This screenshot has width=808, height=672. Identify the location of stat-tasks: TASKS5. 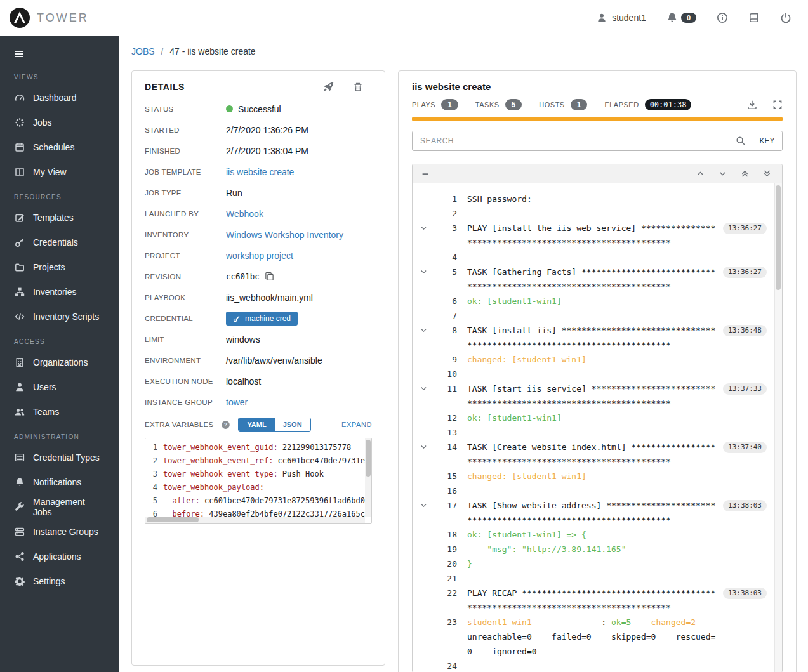
(499, 105).